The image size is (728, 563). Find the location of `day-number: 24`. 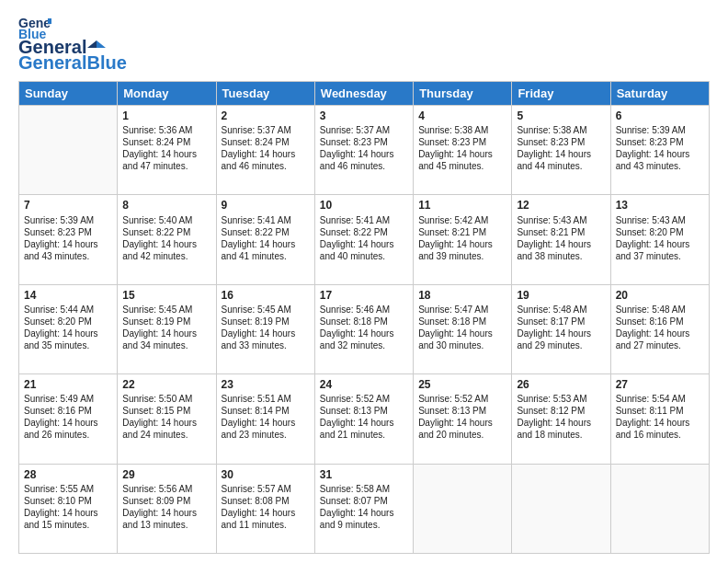

day-number: 24 is located at coordinates (364, 385).